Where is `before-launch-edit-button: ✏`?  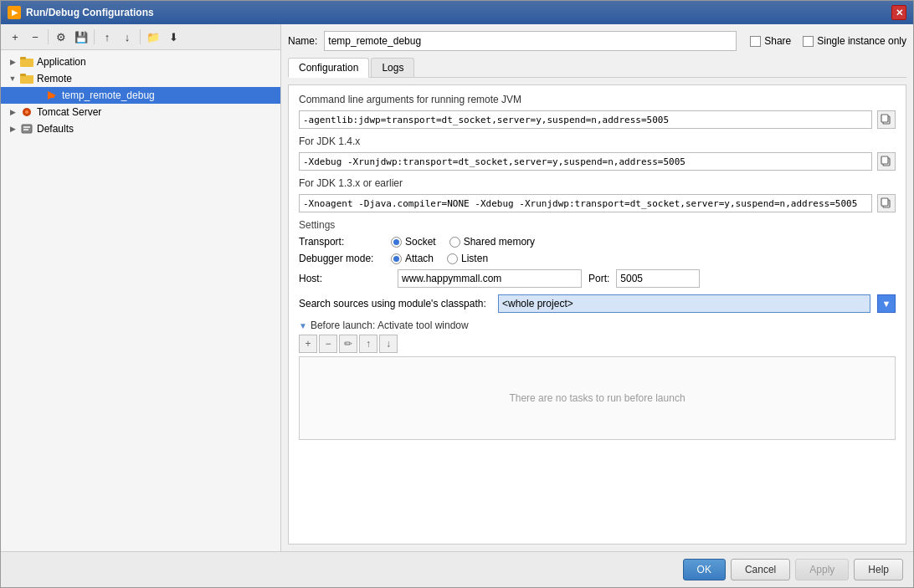 before-launch-edit-button: ✏ is located at coordinates (348, 344).